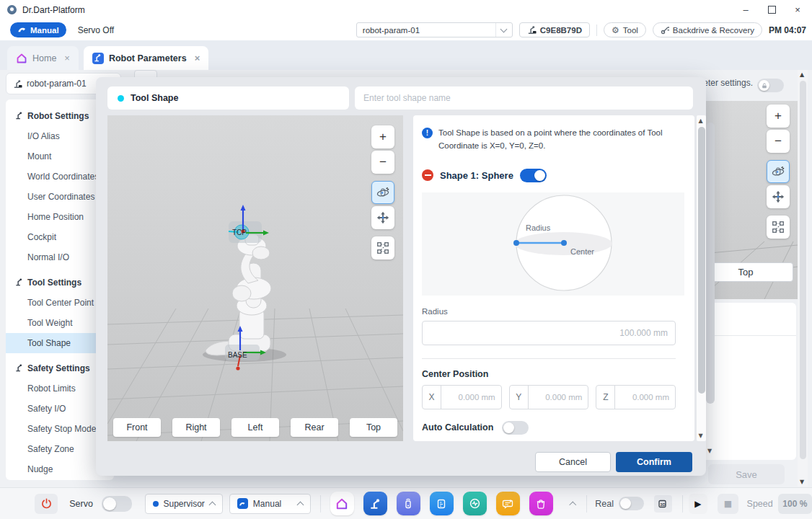  Describe the element at coordinates (137, 427) in the screenshot. I see `view-front-button: Front` at that location.